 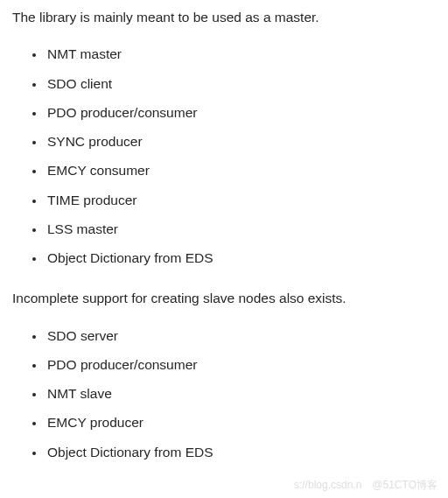 What do you see at coordinates (241, 200) in the screenshot?
I see `list-item: TIME producer` at bounding box center [241, 200].